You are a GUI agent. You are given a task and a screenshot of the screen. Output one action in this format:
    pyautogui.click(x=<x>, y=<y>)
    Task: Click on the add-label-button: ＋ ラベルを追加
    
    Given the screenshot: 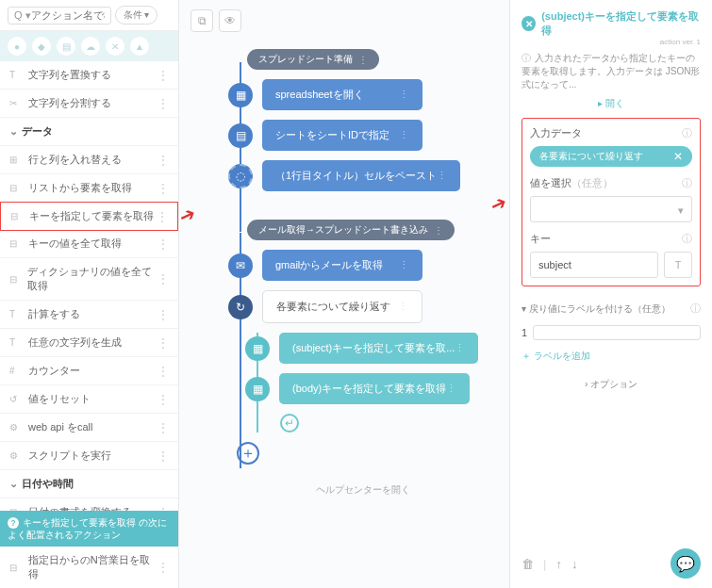 What is the action you would take?
    pyautogui.click(x=611, y=356)
    